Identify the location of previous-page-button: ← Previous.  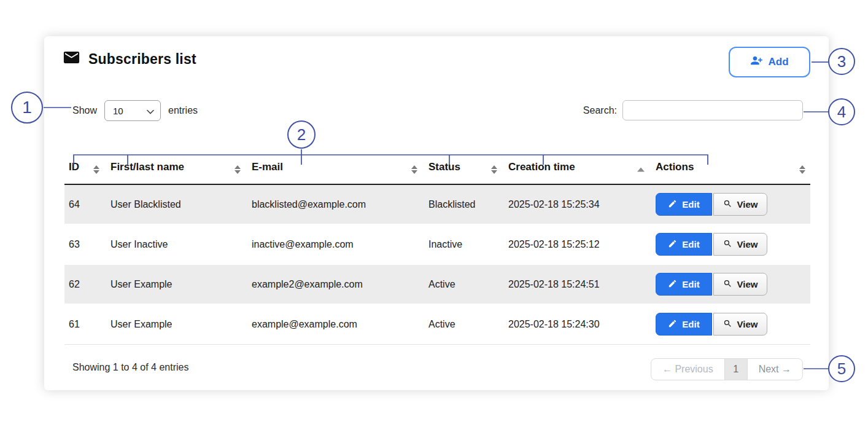
(688, 369).